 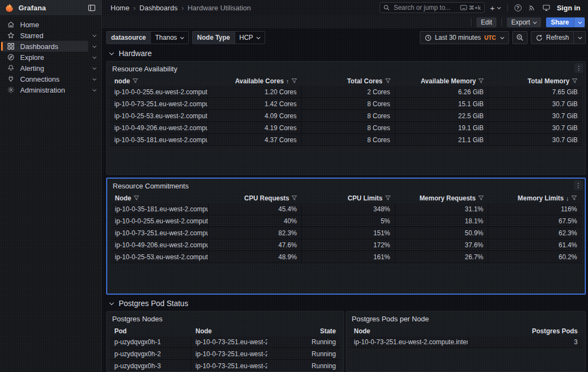 I want to click on column-header-cpu-limits: CPU Limits, so click(x=348, y=198).